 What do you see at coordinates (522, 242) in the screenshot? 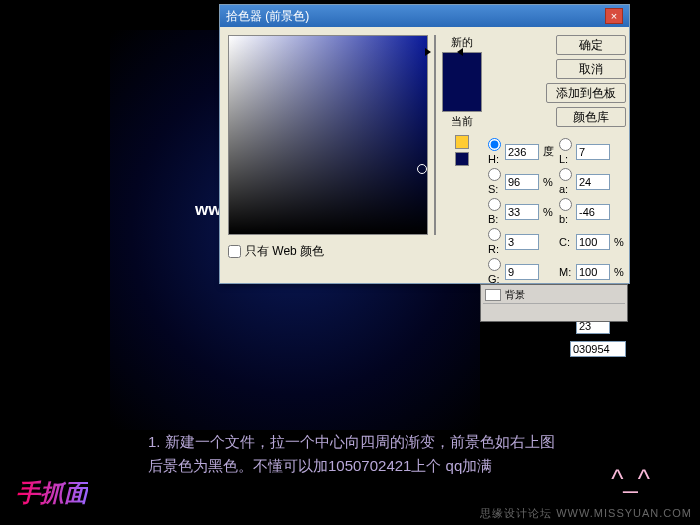
I see `field-r` at bounding box center [522, 242].